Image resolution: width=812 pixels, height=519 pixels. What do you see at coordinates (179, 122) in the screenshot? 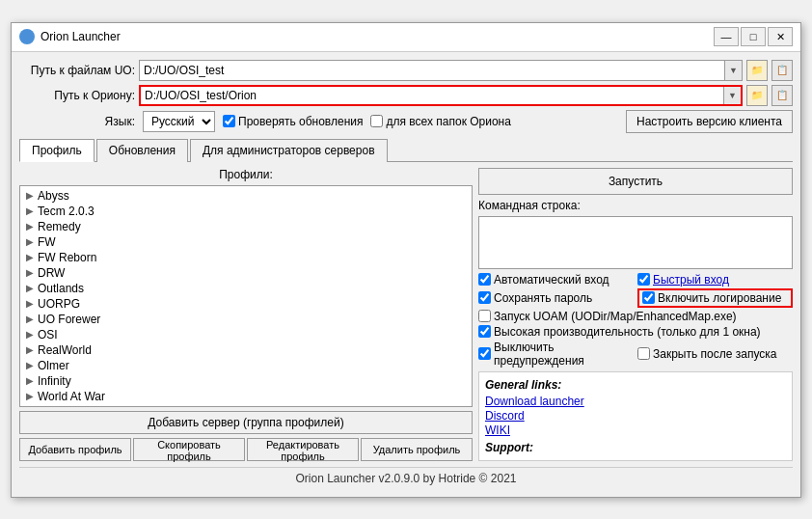
I see `lang-select: Русский` at bounding box center [179, 122].